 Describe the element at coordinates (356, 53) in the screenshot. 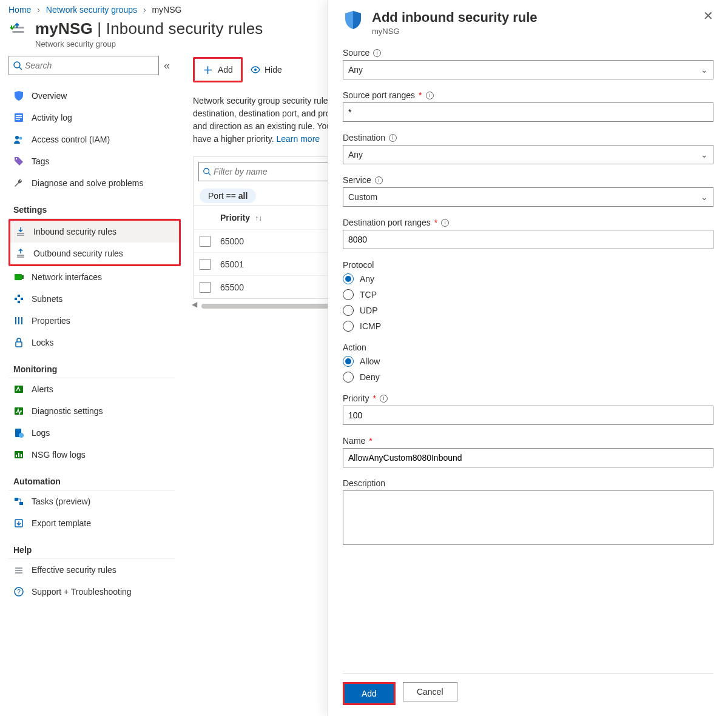

I see `label-source: Source` at that location.